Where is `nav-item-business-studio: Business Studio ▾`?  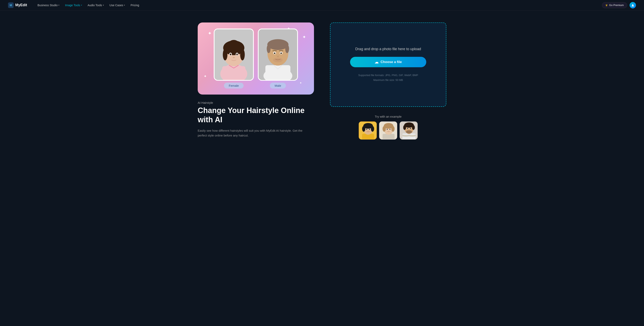 nav-item-business-studio: Business Studio ▾ is located at coordinates (48, 5).